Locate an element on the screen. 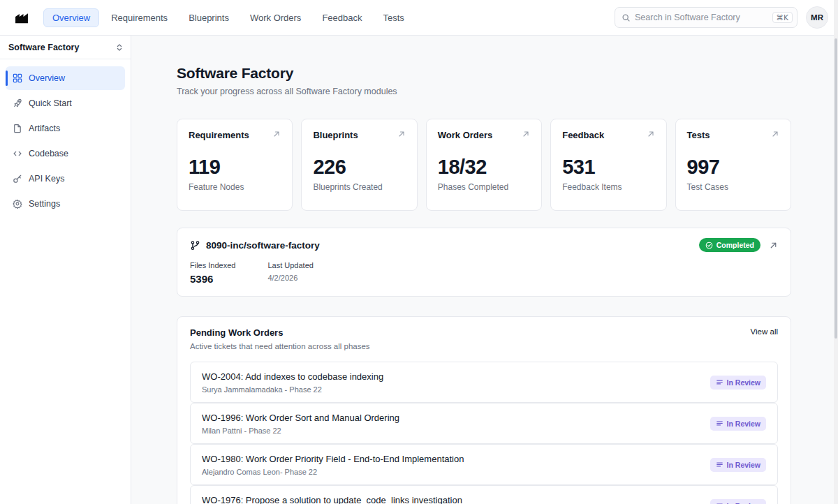 This screenshot has width=838, height=504. stat-card-caption: Feedback Items is located at coordinates (608, 187).